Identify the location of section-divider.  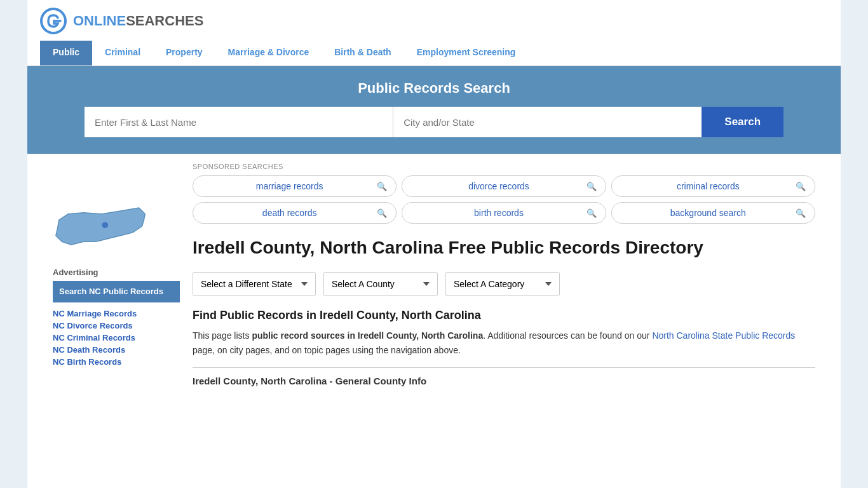
(504, 367).